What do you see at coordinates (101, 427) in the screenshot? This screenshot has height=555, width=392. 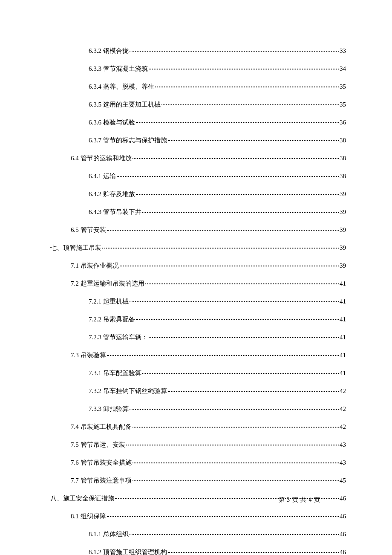 I see `toc-label: 7.4 吊装施工机具配备` at bounding box center [101, 427].